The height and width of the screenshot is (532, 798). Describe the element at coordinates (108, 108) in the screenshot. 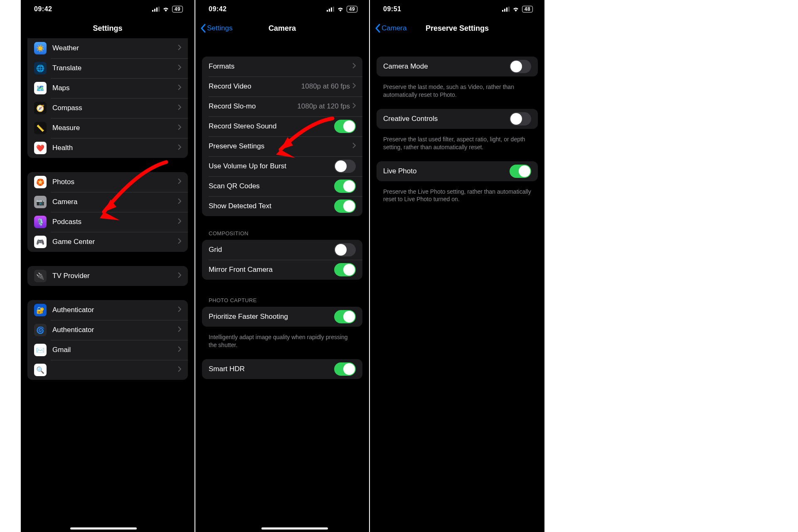

I see `row-compass: 🧭 Compass` at that location.